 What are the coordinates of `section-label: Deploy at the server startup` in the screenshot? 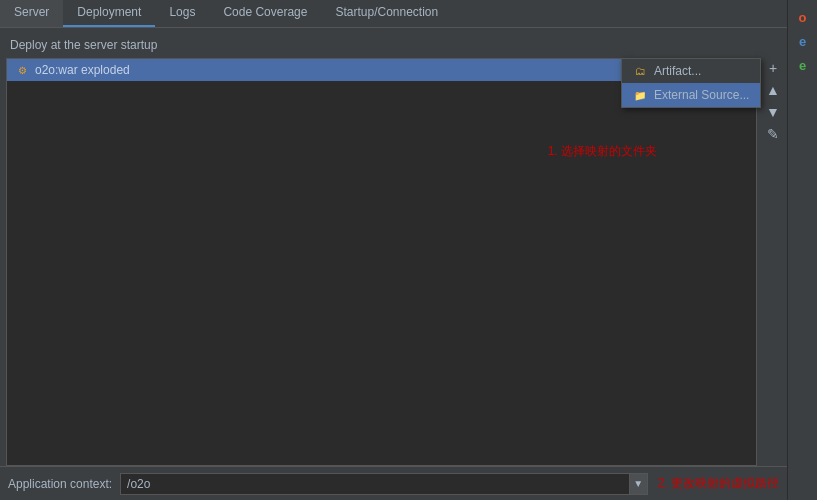 It's located at (394, 47).